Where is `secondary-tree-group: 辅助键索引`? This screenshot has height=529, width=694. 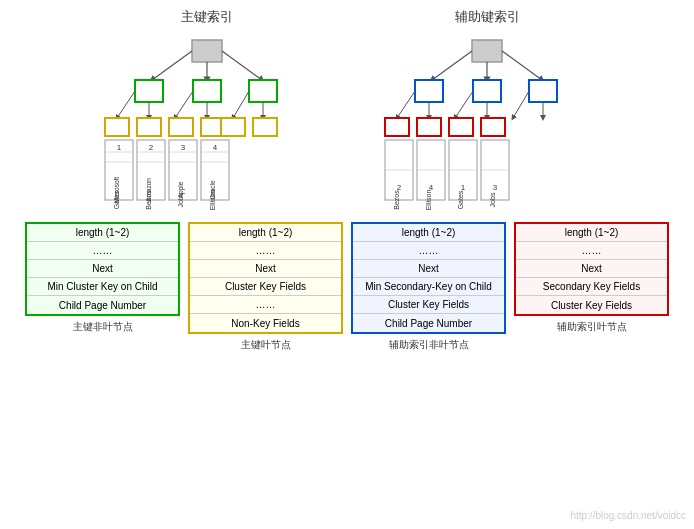 secondary-tree-group: 辅助键索引 is located at coordinates (487, 110).